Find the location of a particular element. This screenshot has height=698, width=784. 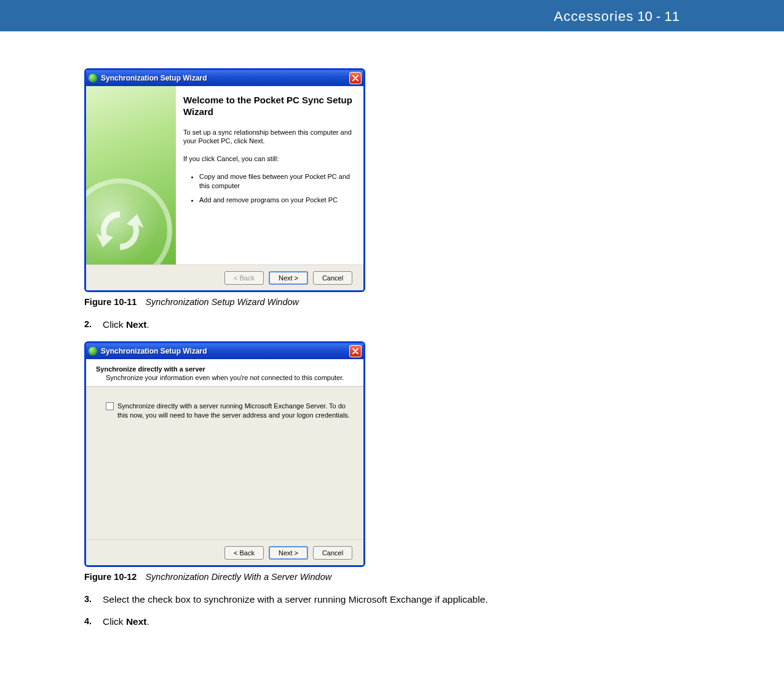

figure-number: Figure 10-11 is located at coordinates (111, 302).